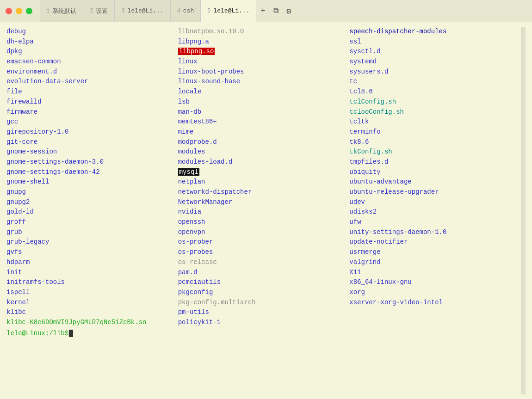  What do you see at coordinates (433, 52) in the screenshot?
I see `list-item: sysctl.d` at bounding box center [433, 52].